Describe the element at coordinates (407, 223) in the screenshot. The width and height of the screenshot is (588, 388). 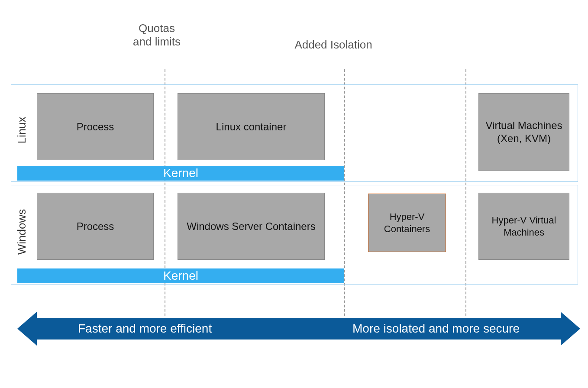
I see `cell-windows-hyperv-containers: Hyper-V Containers` at that location.